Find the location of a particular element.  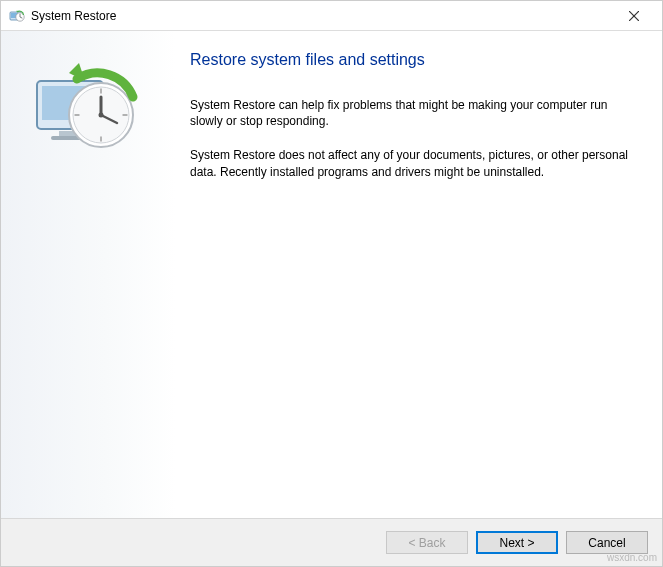

back-button: < Back is located at coordinates (427, 542).